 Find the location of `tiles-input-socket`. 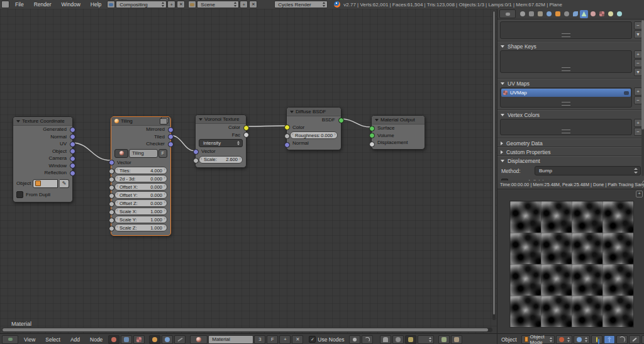

tiles-input-socket is located at coordinates (112, 171).